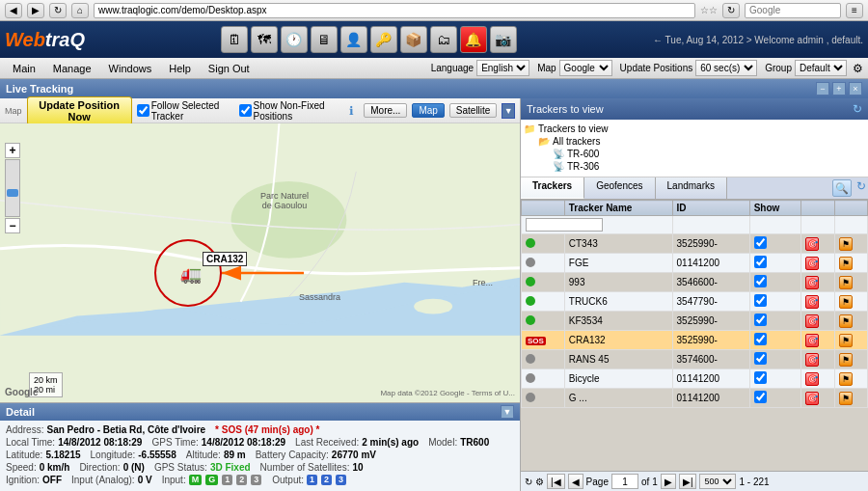 This screenshot has width=868, height=491. I want to click on trackers-title: Trackers to view, so click(565, 109).